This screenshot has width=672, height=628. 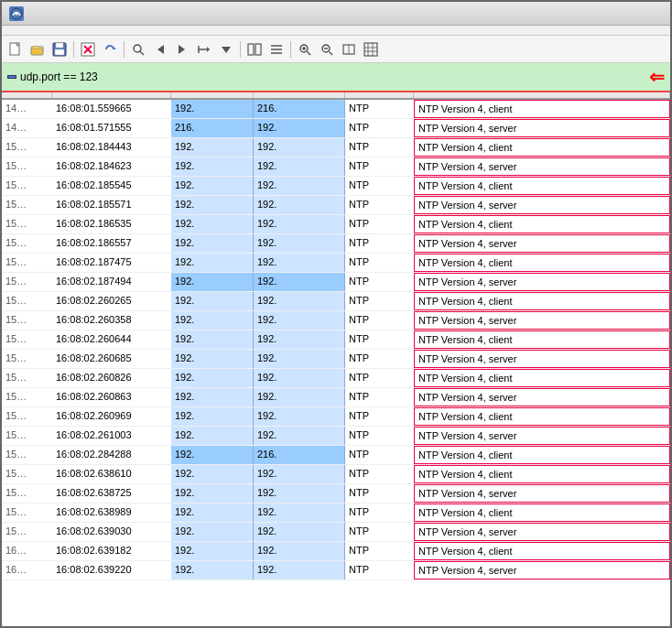 What do you see at coordinates (336, 282) in the screenshot?
I see `table-row: 15… 16:08:02.187494 192. 192. NTP NTP Ve…` at bounding box center [336, 282].